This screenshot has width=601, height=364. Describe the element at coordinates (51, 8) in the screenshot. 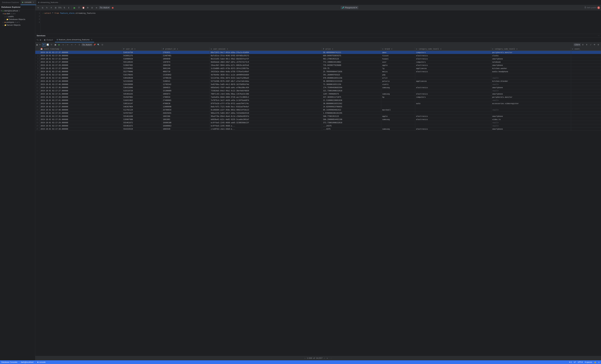

I see `close-btn: ✕` at that location.